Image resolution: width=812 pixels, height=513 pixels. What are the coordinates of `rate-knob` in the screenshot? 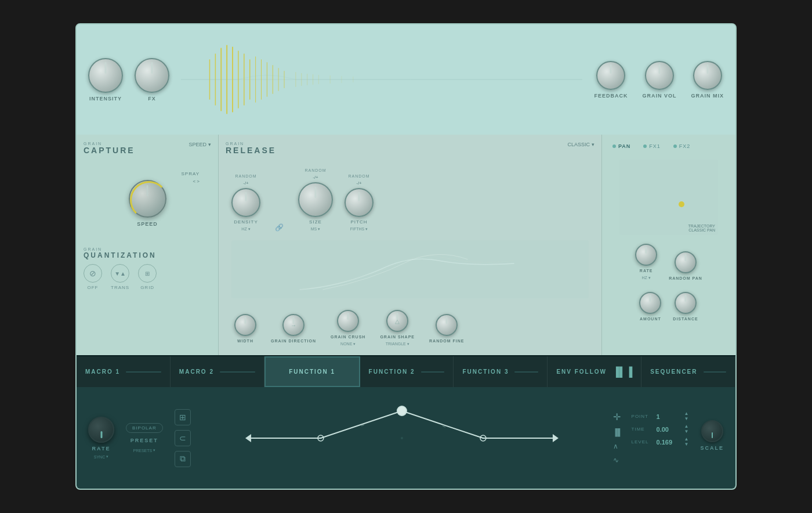 It's located at (101, 429).